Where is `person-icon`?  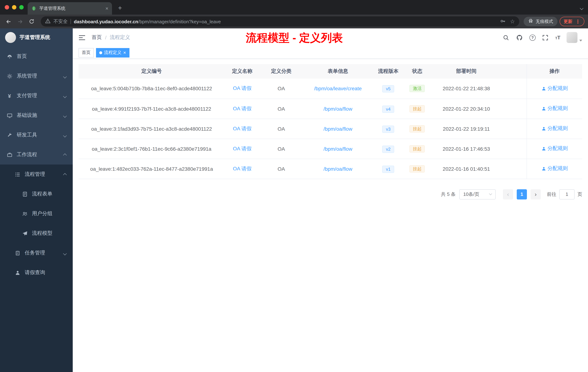 person-icon is located at coordinates (18, 273).